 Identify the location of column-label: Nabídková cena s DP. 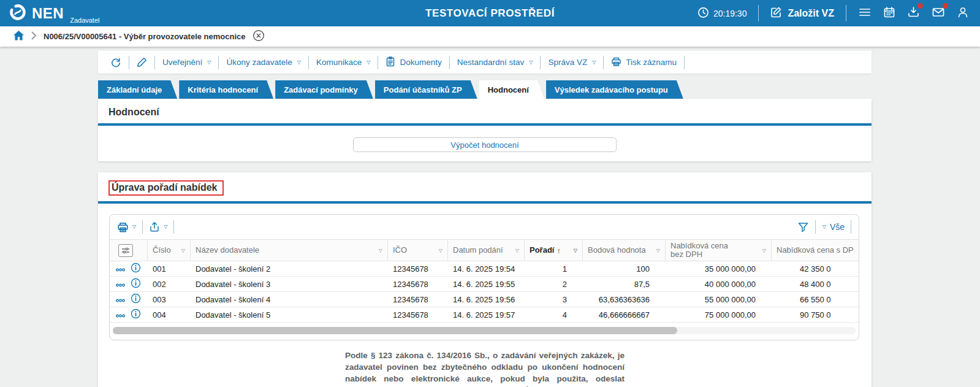
(815, 250).